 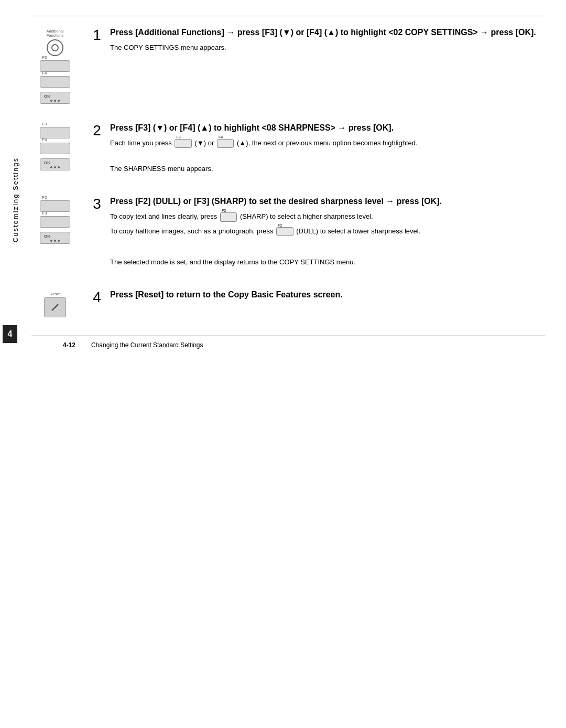 What do you see at coordinates (328, 143) in the screenshot?
I see `step-2-body-line1: Each time you press F3 (▼) or F4 (▲), th…` at bounding box center [328, 143].